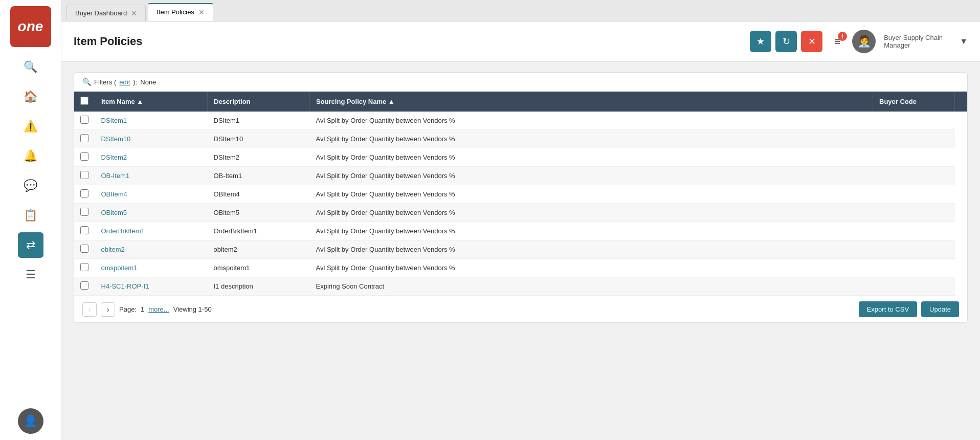 The width and height of the screenshot is (980, 440). Describe the element at coordinates (926, 41) in the screenshot. I see `user-info: Buyer Supply Chain Manager ▼` at that location.